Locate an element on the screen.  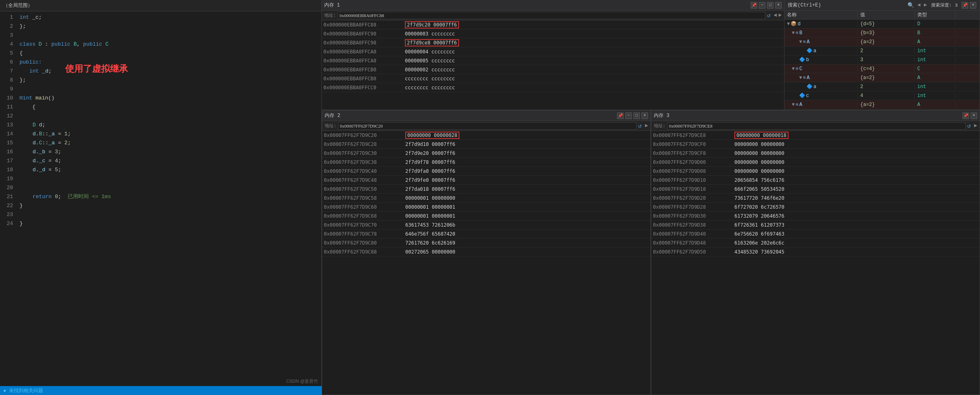
watch-close-btn: × is located at coordinates (973, 5).